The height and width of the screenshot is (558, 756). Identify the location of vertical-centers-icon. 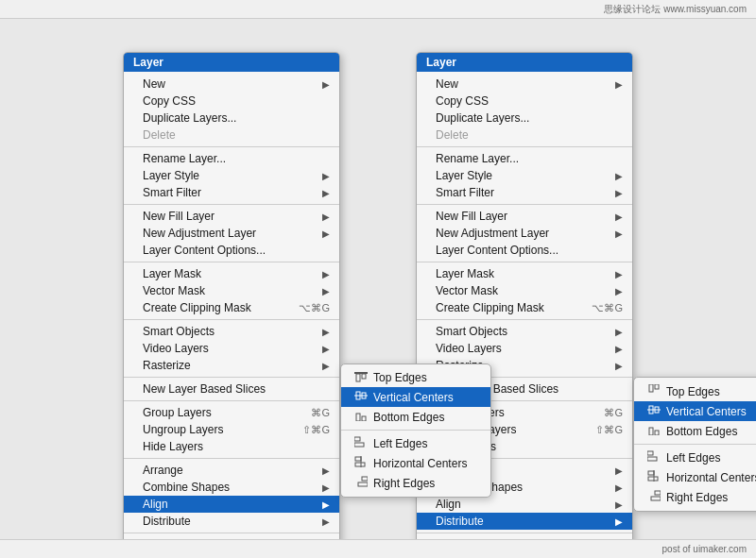
(361, 397).